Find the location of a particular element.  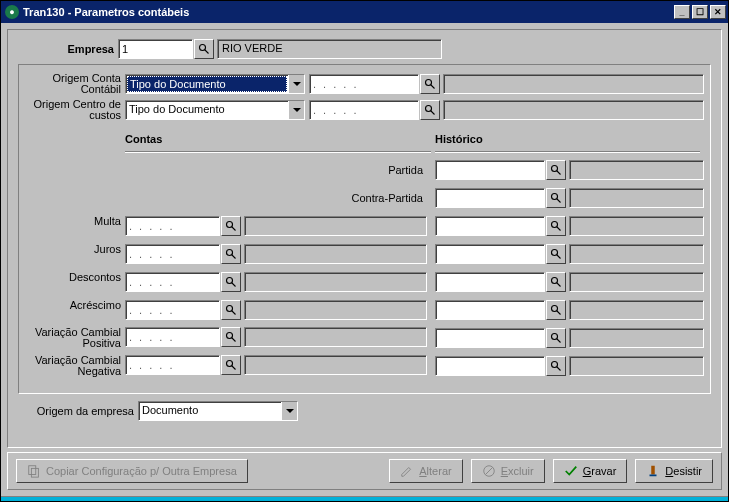

origem-conta-lookup-button is located at coordinates (430, 84).